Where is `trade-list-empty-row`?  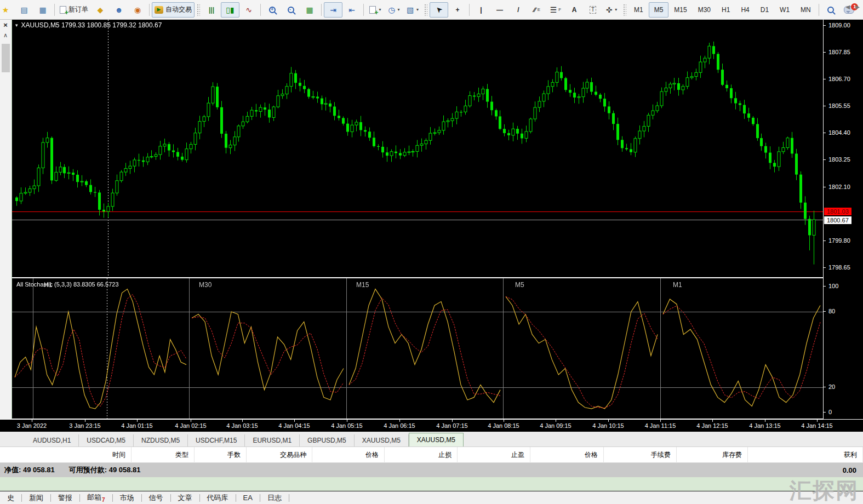
trade-list-empty-row is located at coordinates (432, 484).